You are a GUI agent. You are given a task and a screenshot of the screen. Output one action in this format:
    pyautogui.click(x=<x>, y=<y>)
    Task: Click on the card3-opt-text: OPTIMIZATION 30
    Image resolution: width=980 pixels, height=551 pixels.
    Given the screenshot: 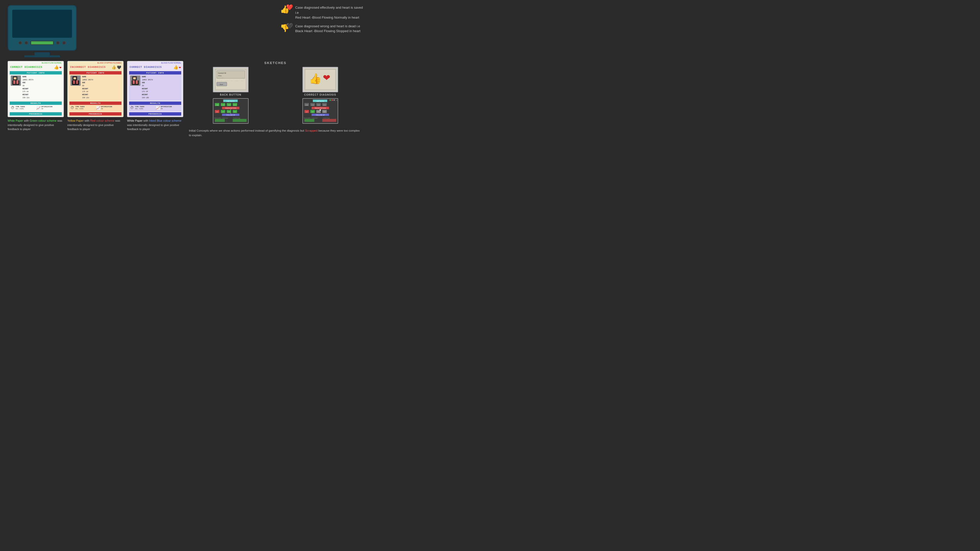 What is the action you would take?
    pyautogui.click(x=166, y=108)
    